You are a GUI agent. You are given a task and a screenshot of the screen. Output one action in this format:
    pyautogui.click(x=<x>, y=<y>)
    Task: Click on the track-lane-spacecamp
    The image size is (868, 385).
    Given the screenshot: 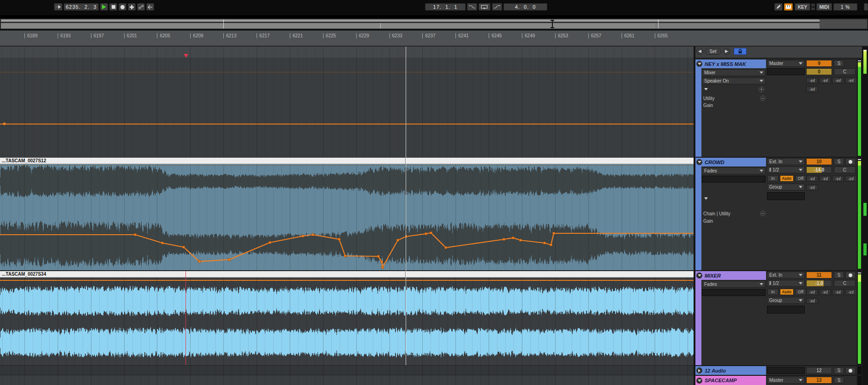 What is the action you would take?
    pyautogui.click(x=347, y=380)
    